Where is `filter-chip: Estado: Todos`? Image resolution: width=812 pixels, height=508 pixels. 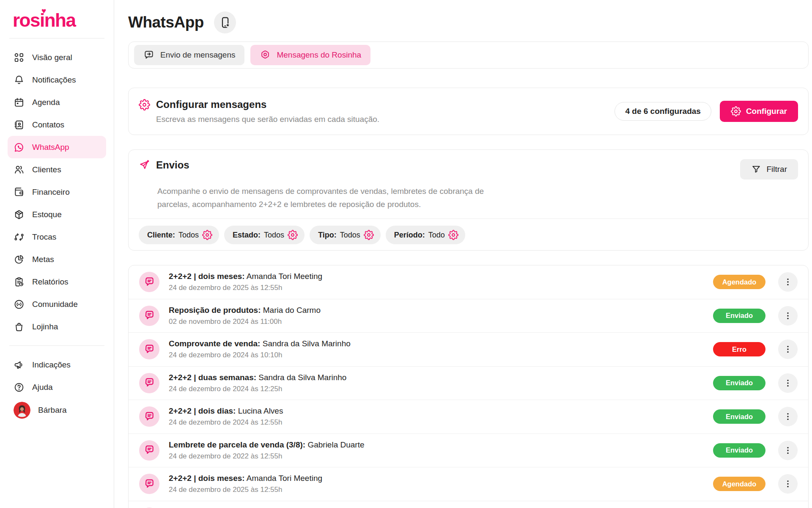 filter-chip: Estado: Todos is located at coordinates (264, 235).